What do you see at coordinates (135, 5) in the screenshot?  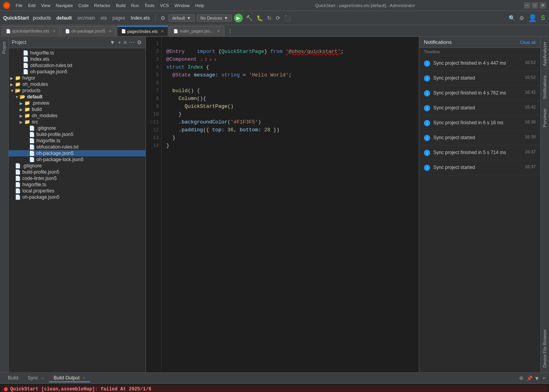 I see `menu-run: Run` at bounding box center [135, 5].